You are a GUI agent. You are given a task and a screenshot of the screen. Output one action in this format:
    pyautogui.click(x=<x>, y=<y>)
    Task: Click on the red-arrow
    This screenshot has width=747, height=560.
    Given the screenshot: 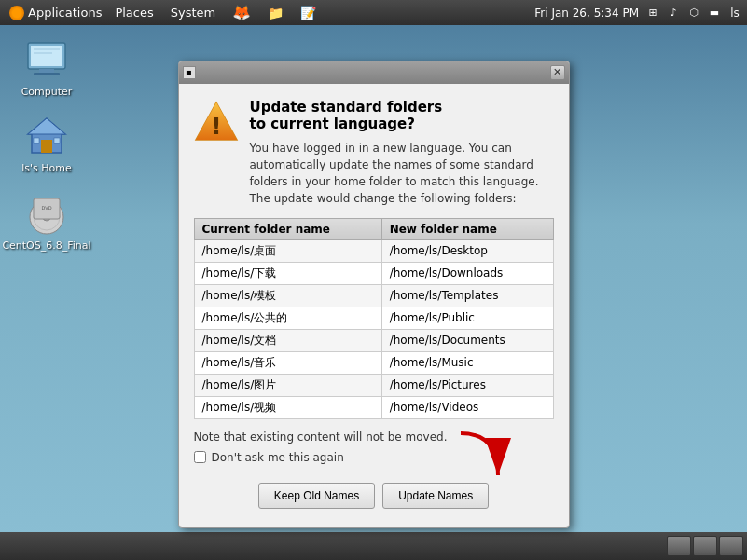 What is the action you would take?
    pyautogui.click(x=479, y=457)
    